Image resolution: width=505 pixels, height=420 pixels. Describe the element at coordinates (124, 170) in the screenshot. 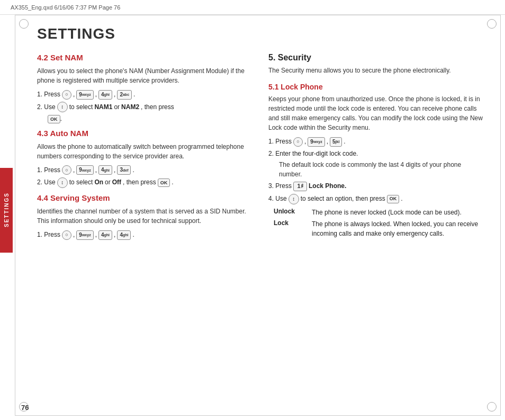

I see `key-3-43: 3def` at that location.